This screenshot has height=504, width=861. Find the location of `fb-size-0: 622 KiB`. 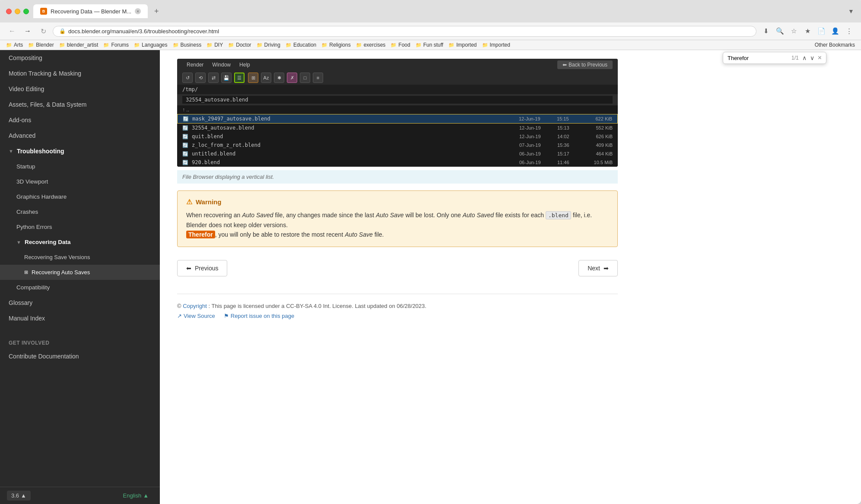

fb-size-0: 622 KiB is located at coordinates (597, 119).